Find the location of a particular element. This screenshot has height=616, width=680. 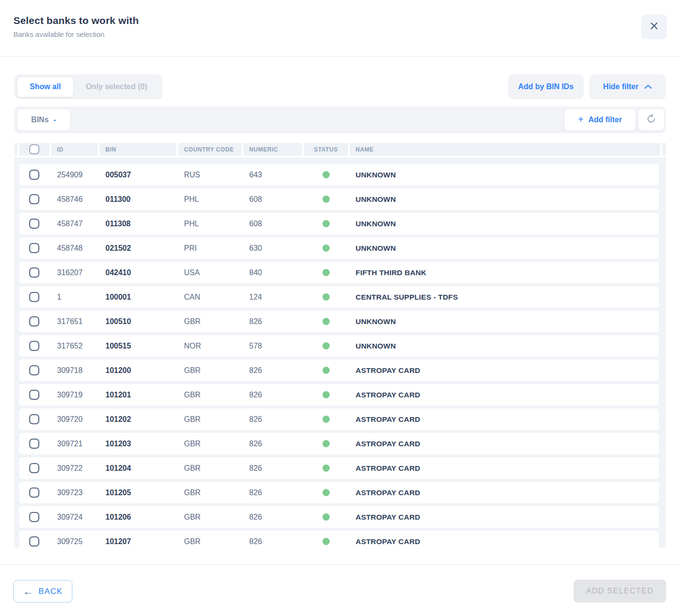

bins-filter-label: BINs is located at coordinates (40, 120).